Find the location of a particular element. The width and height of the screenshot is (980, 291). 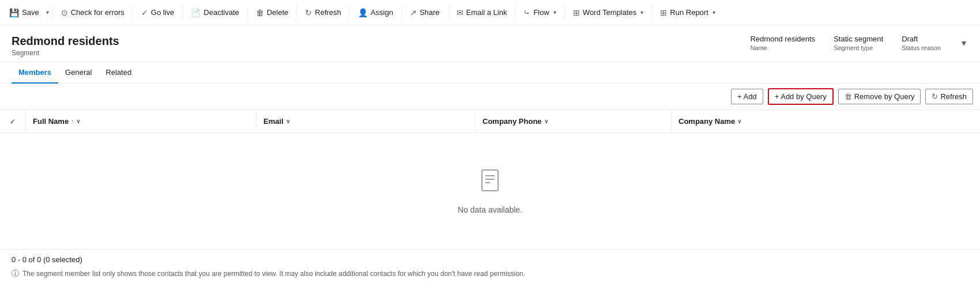

save-dropdown-icon: ▾ is located at coordinates (47, 13).